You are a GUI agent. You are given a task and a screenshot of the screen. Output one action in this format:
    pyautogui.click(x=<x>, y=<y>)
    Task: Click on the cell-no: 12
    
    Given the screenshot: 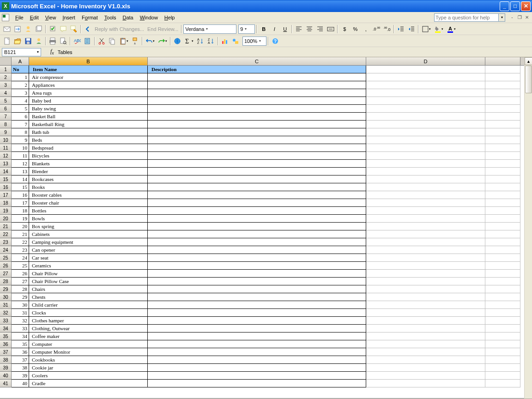 What is the action you would take?
    pyautogui.click(x=20, y=163)
    